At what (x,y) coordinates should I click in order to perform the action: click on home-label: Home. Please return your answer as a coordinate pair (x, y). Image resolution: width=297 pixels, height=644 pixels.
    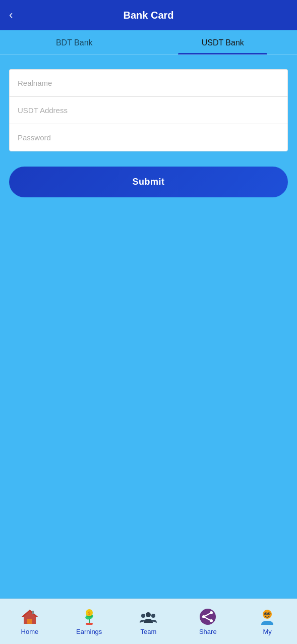
    Looking at the image, I should click on (30, 632).